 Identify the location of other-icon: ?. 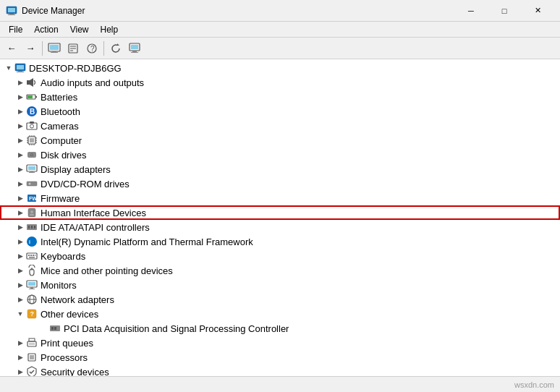
(32, 314).